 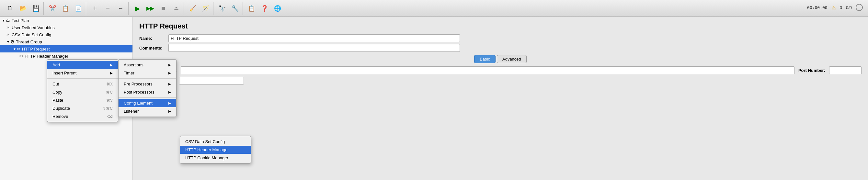 I want to click on remove-shortcut: ⌫, so click(x=110, y=117).